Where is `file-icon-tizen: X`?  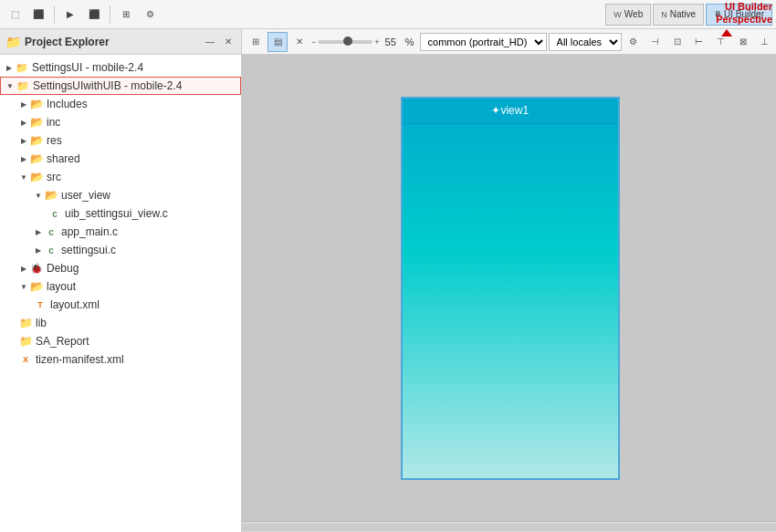 file-icon-tizen: X is located at coordinates (26, 360).